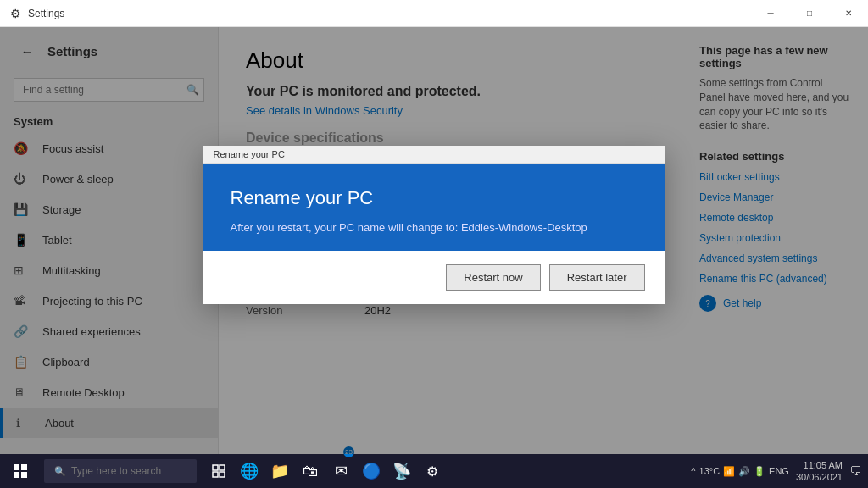  What do you see at coordinates (780, 471) in the screenshot?
I see `taskbar-right: ^ 13°C 📶 🔊 🔋 ENG 11:05 AM 30/06/2021 🗨` at bounding box center [780, 471].